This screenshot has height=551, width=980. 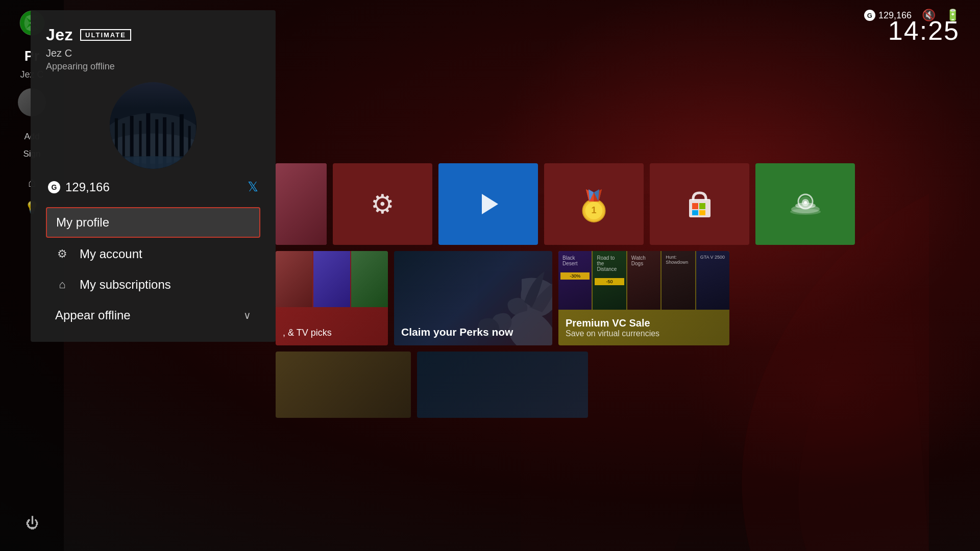 I want to click on tile-bottom-left, so click(x=343, y=385).